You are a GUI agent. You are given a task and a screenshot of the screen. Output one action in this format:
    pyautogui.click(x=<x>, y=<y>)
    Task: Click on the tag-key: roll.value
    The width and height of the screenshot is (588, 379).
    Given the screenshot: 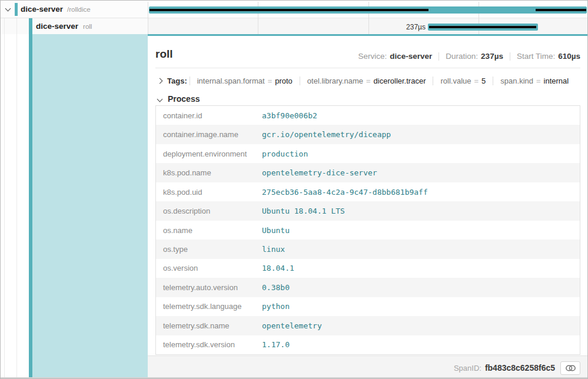 What is the action you would take?
    pyautogui.click(x=456, y=81)
    